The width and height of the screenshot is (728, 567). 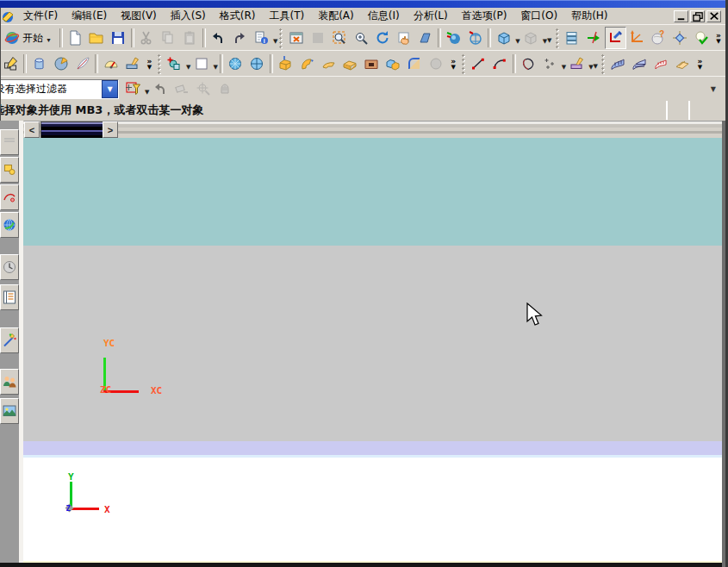 I want to click on pan-button, so click(x=403, y=38).